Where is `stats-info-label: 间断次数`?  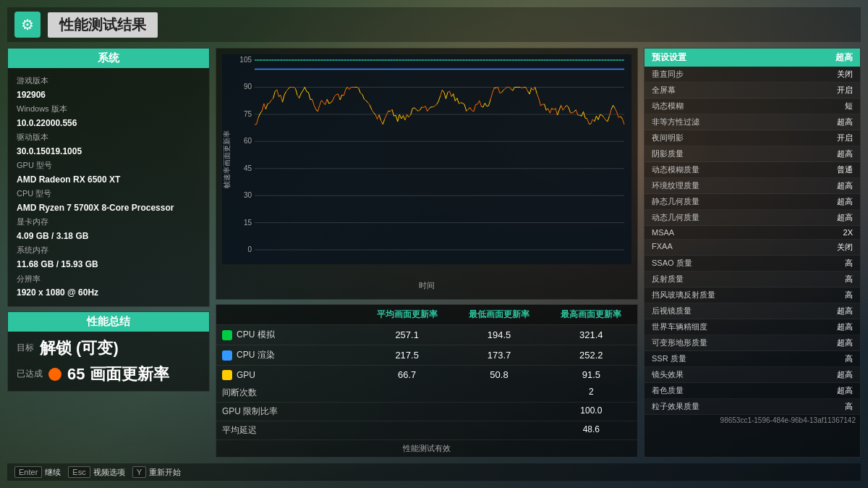 stats-info-label: 间断次数 is located at coordinates (289, 392).